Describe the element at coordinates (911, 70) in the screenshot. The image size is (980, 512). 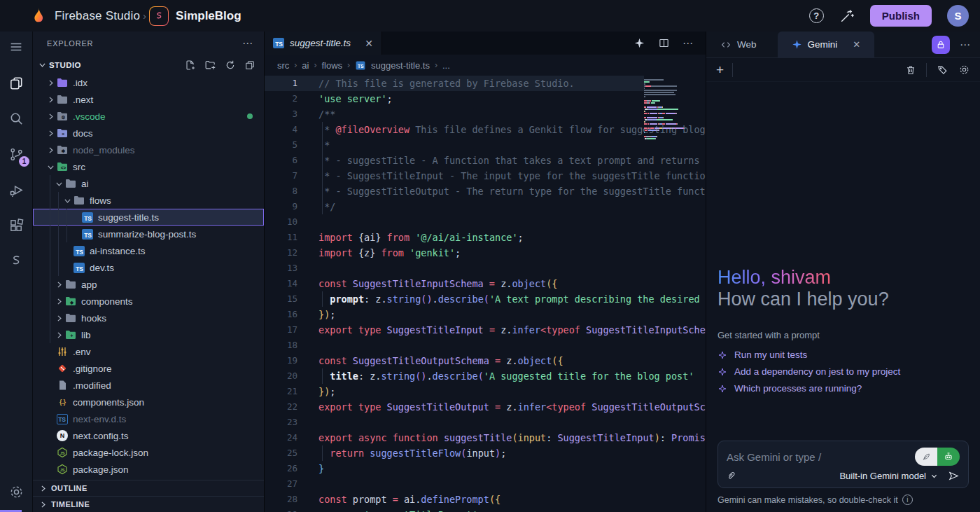
I see `delete-icon` at that location.